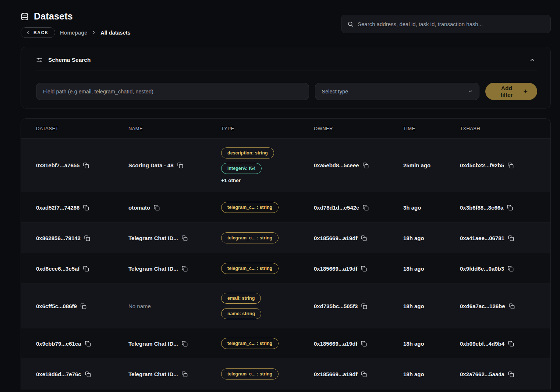 This screenshot has width=560, height=392. Describe the element at coordinates (432, 306) in the screenshot. I see `time-cell: 18h ago` at that location.